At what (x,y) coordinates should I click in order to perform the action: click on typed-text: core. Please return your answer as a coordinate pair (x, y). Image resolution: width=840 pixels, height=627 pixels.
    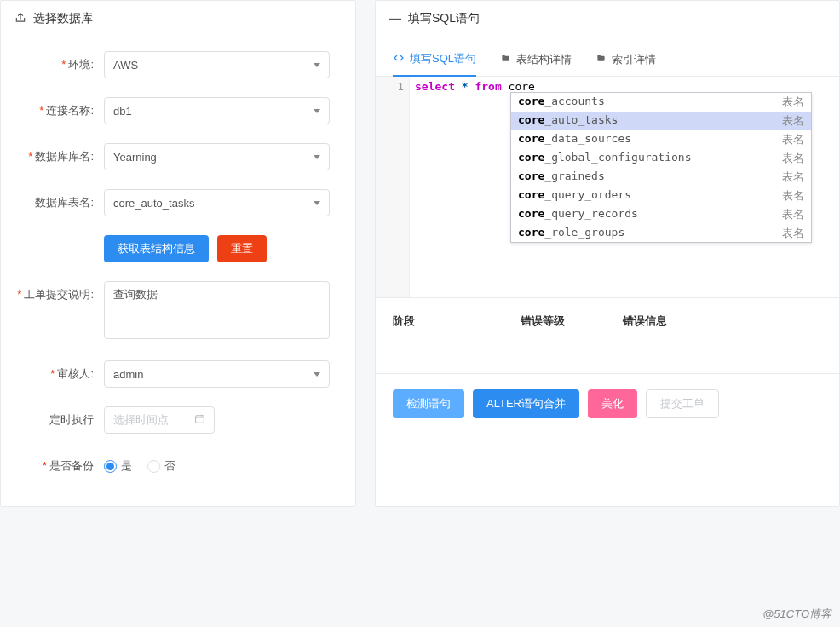
    Looking at the image, I should click on (521, 87).